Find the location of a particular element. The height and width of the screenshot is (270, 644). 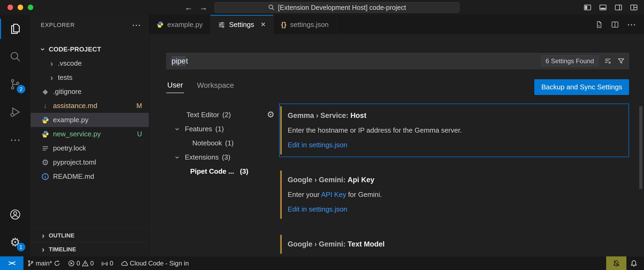

tree-item-example-py: example.py is located at coordinates (90, 120).